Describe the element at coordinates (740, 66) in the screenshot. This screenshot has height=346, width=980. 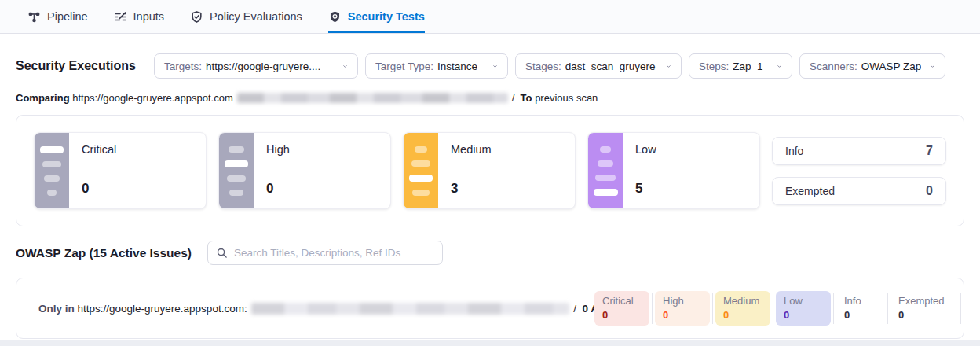
I see `steps-dropdown: Steps: Zap_1` at that location.